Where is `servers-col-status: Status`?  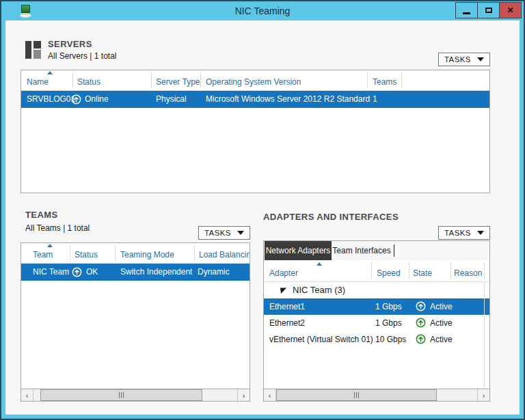
servers-col-status: Status is located at coordinates (89, 82).